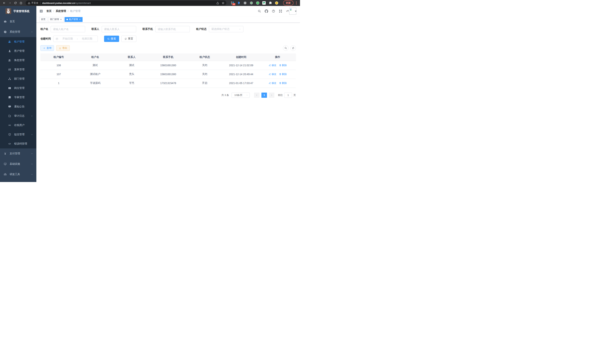 This screenshot has width=600, height=364. What do you see at coordinates (18, 116) in the screenshot?
I see `sidebar-item-audit-log: 审计日志` at bounding box center [18, 116].